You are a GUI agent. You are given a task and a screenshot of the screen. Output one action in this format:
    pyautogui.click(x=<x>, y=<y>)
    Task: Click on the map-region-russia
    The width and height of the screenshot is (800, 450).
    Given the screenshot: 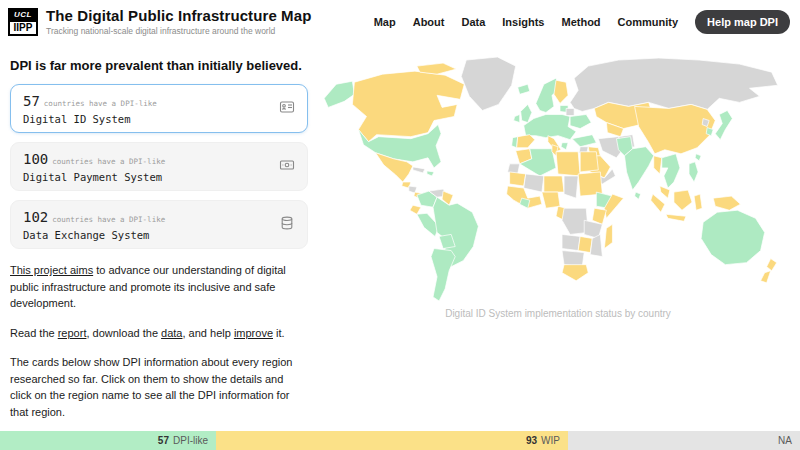 What is the action you would take?
    pyautogui.click(x=674, y=84)
    